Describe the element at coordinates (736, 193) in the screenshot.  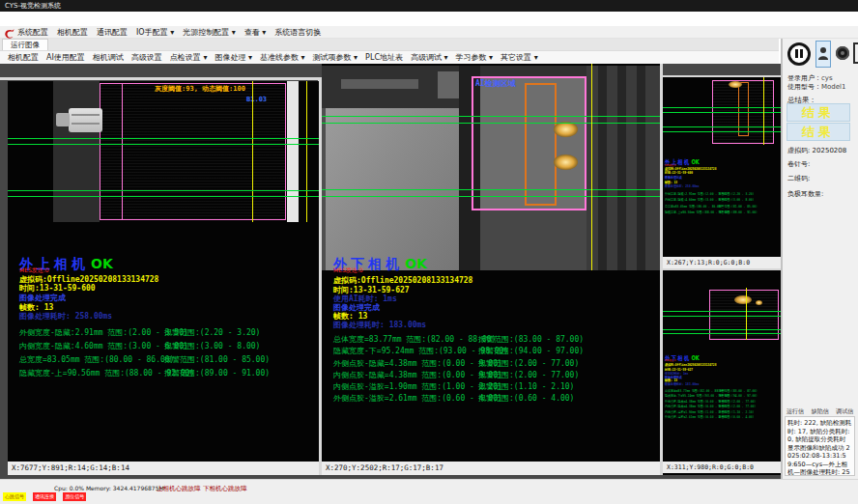
I see `alarm-range: 报警范围:(2.20 - 3.20)` at that location.